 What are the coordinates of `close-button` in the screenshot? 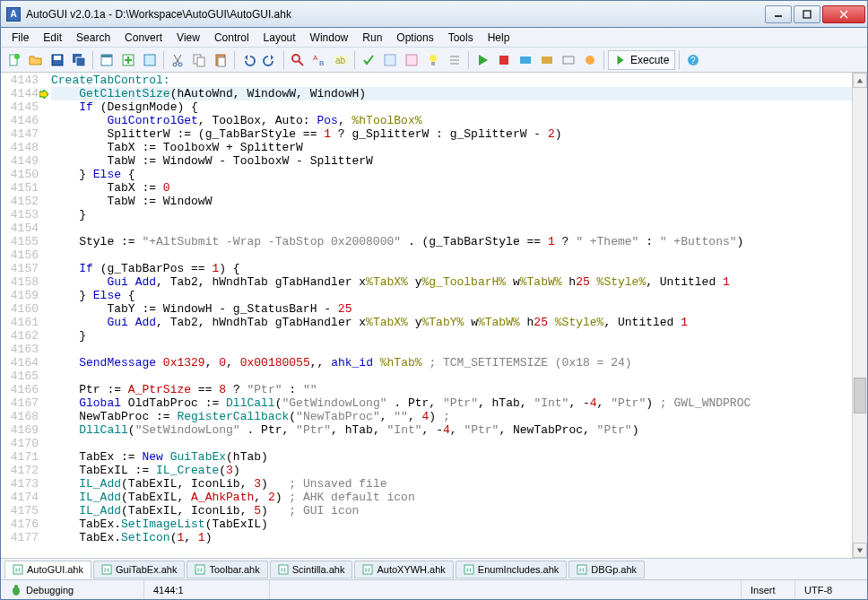 It's located at (844, 14).